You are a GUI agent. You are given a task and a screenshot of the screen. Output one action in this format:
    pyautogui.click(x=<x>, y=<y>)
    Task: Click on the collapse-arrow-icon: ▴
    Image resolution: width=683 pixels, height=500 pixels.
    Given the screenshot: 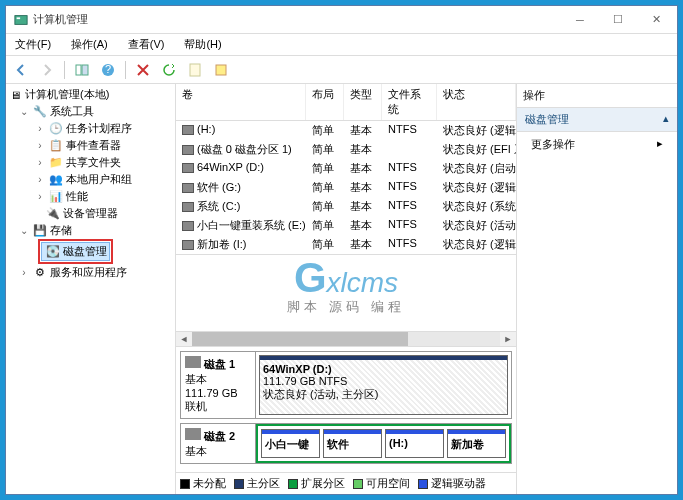 What is the action you would take?
    pyautogui.click(x=666, y=120)
    